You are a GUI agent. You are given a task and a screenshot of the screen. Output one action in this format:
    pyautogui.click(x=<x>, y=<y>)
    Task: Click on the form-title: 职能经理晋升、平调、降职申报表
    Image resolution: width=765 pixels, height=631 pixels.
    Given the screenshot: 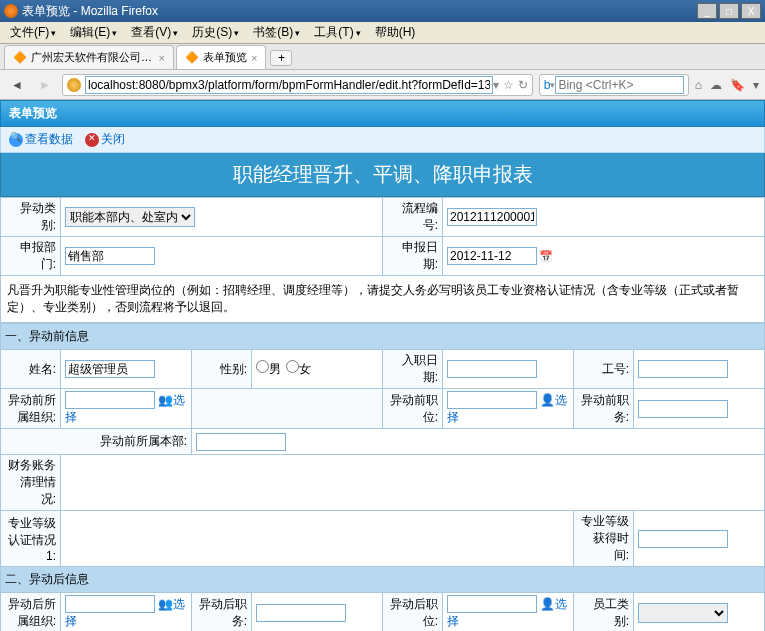 What is the action you would take?
    pyautogui.click(x=382, y=175)
    